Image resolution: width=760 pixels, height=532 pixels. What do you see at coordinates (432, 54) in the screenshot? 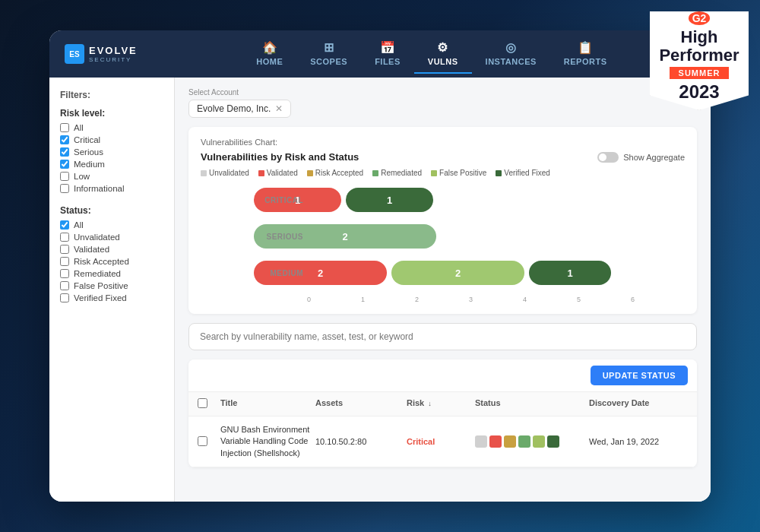
I see `main-nav: 🏠 HOME ⊞ SCOPES 📅 FILES ⚙ VULNS ◎ INSTAN…` at bounding box center [432, 54].